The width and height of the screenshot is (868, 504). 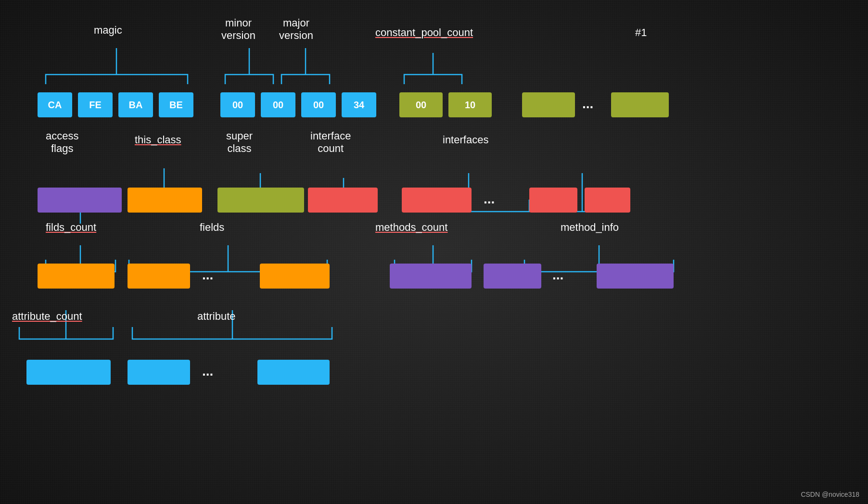 What do you see at coordinates (108, 30) in the screenshot?
I see `label-magic: magic` at bounding box center [108, 30].